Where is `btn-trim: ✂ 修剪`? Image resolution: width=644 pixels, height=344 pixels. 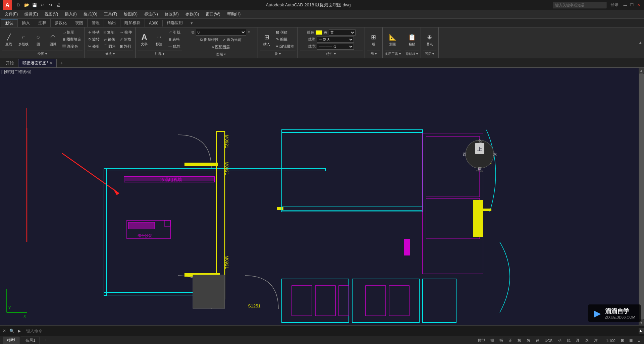 btn-trim: ✂ 修剪 is located at coordinates (94, 46).